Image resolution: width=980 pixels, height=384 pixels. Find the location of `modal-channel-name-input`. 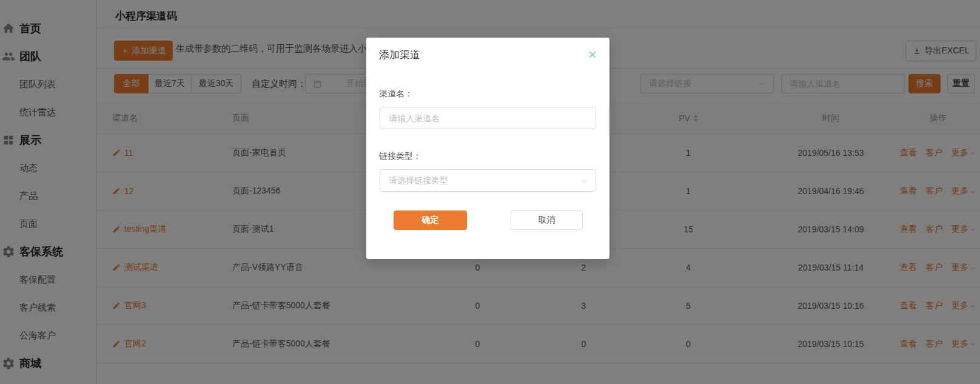

modal-channel-name-input is located at coordinates (488, 118).